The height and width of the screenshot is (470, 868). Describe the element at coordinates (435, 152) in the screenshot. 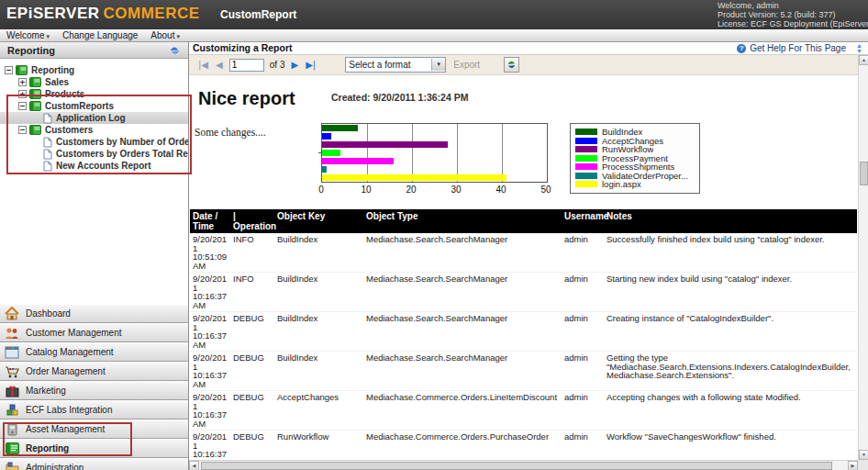

I see `bar-chart` at that location.